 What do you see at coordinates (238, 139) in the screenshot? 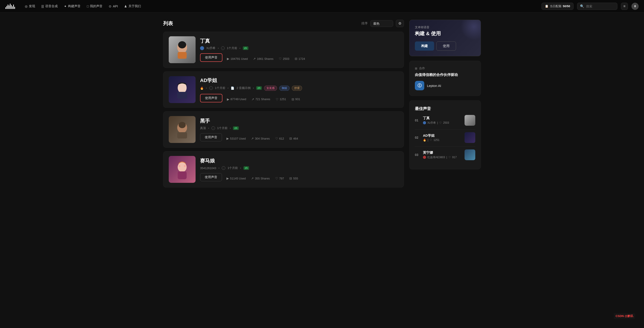
I see `used-count-heishou: 53107 Used` at bounding box center [238, 139].